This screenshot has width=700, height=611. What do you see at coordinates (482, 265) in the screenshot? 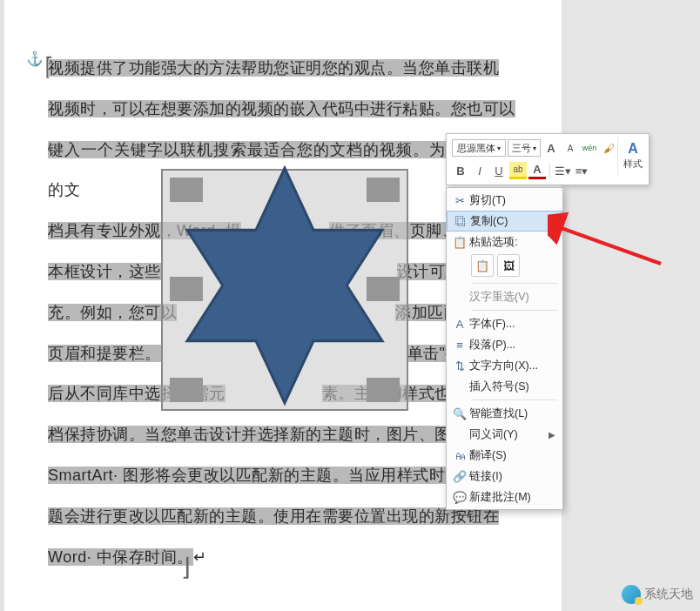
I see `paste-keep-source-button: 📋` at bounding box center [482, 265].